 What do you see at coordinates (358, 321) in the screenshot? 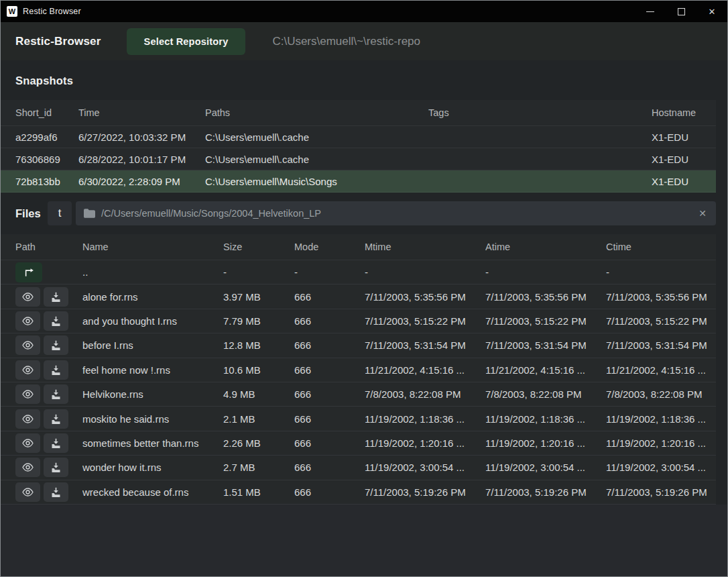
I see `file-row: and you thought I.rns 7.79 MB 666 7/11/2…` at bounding box center [358, 321].